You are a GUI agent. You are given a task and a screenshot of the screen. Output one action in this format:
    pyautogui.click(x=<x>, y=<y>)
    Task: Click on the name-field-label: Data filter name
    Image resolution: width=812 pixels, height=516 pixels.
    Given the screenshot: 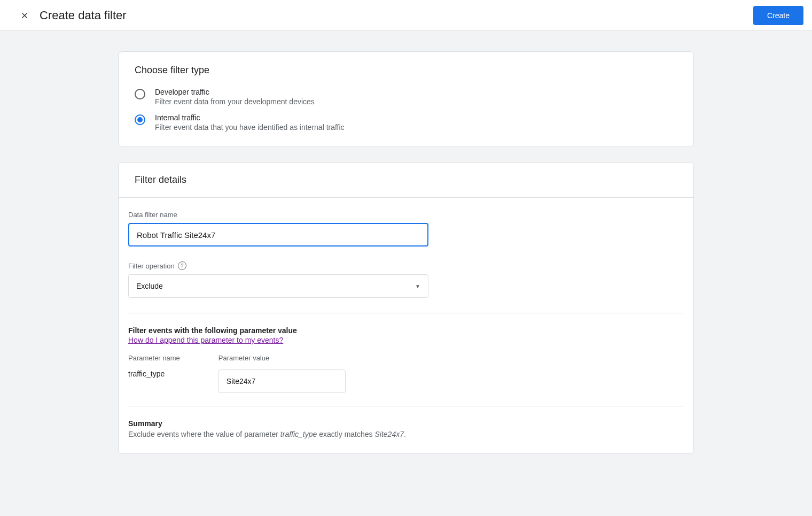 What is the action you would take?
    pyautogui.click(x=406, y=215)
    